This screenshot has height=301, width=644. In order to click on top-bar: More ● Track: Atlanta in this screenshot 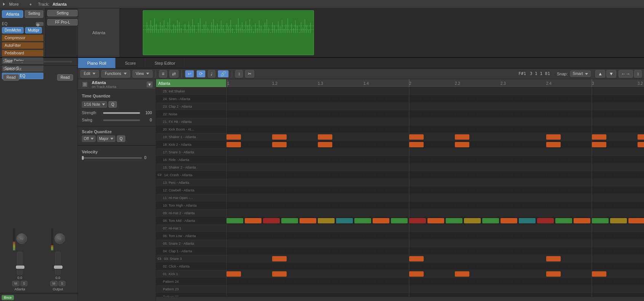, I will do `click(322, 4)`.